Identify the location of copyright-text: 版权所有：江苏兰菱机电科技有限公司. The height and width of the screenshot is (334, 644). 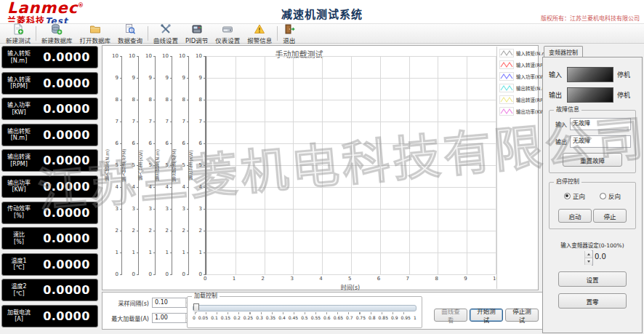
(590, 17).